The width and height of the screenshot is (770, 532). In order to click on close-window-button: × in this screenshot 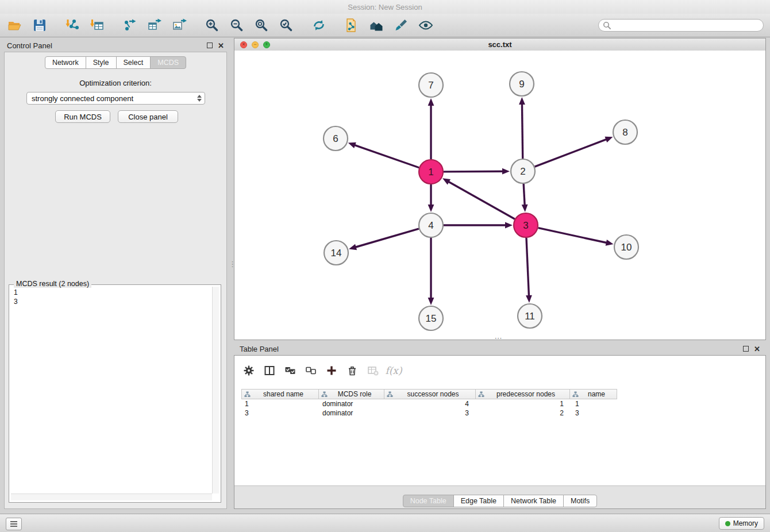, I will do `click(244, 45)`.